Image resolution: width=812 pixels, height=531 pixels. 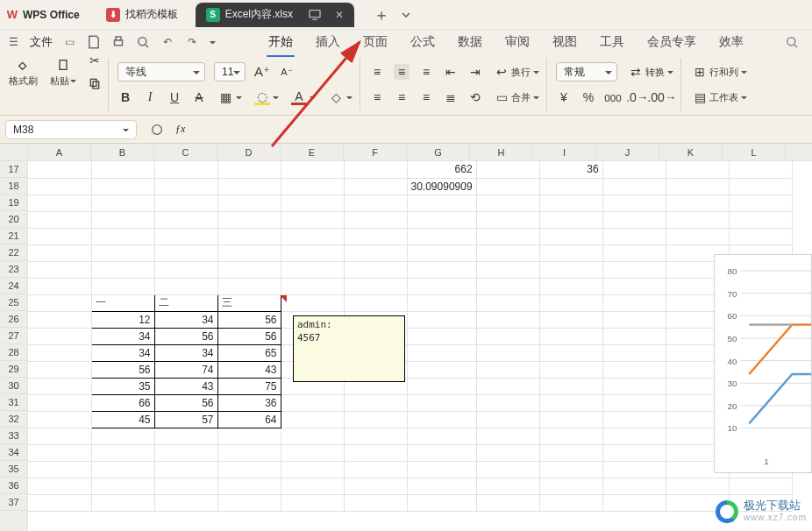 I want to click on column-header: I, so click(x=565, y=152).